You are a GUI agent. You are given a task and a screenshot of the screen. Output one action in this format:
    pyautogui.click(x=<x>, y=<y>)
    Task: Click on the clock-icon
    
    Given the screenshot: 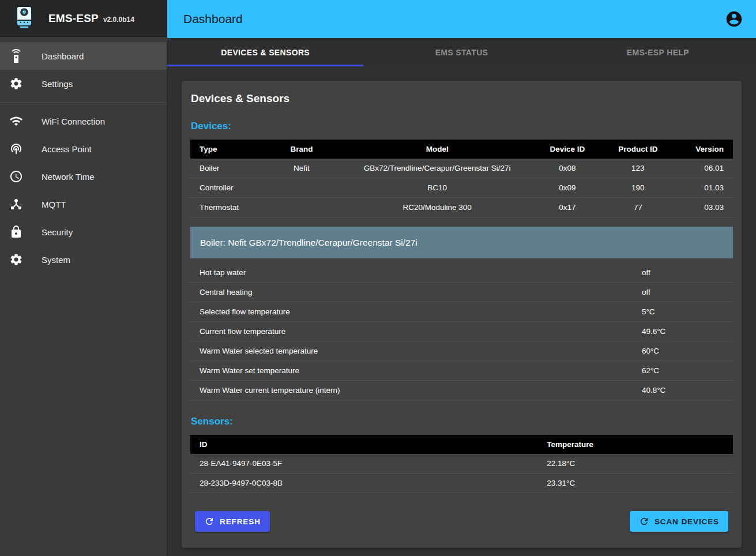 What is the action you would take?
    pyautogui.click(x=16, y=176)
    